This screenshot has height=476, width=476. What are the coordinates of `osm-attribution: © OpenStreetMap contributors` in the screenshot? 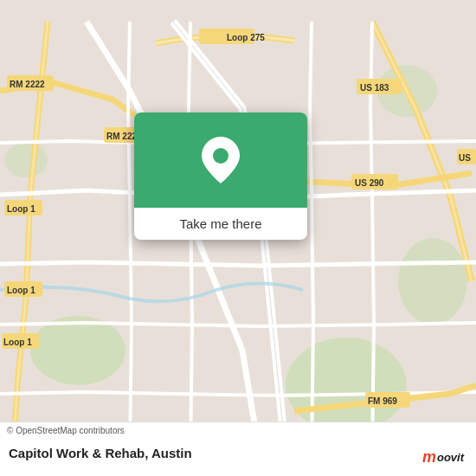 It's located at (238, 430).